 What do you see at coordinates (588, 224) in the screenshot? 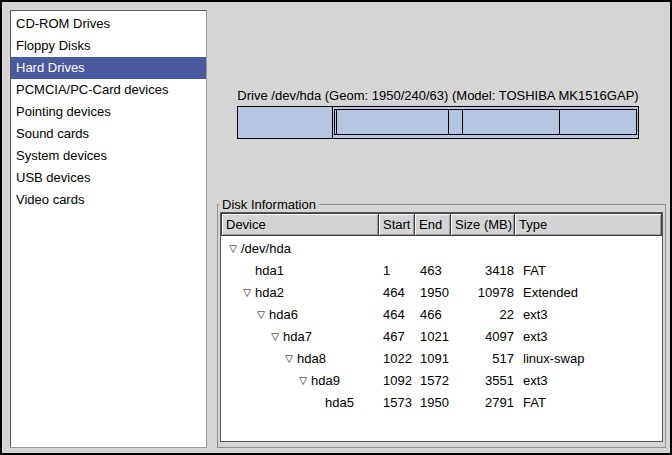
I see `column-header-type: Type` at bounding box center [588, 224].